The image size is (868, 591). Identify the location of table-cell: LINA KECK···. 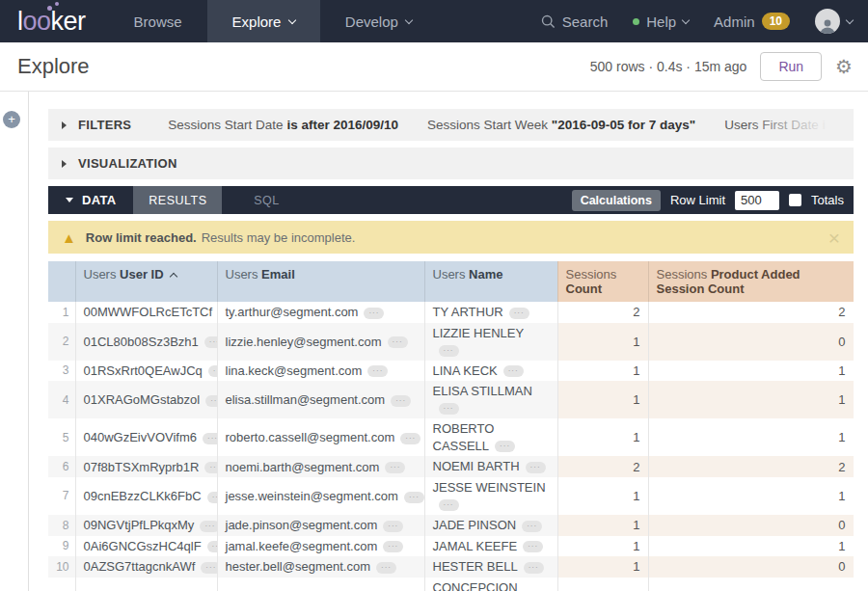
(491, 371).